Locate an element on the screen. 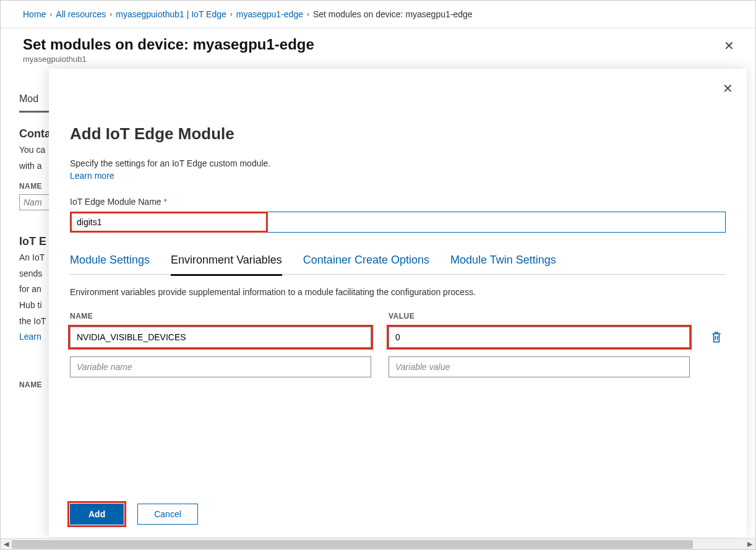 The height and width of the screenshot is (550, 756). required-indicator: * is located at coordinates (166, 202).